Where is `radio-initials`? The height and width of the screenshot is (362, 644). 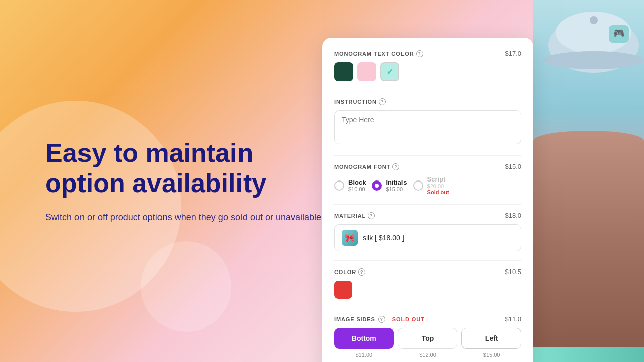 radio-initials is located at coordinates (377, 186).